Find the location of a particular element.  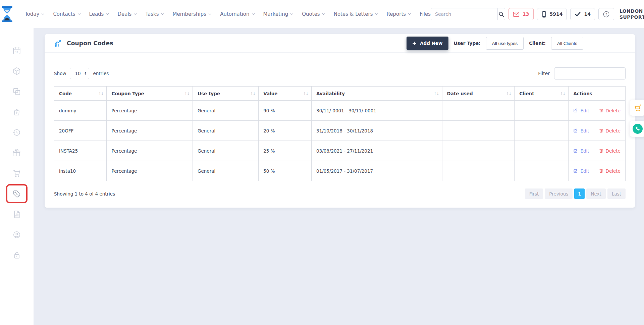

entries-label: entries is located at coordinates (101, 73).